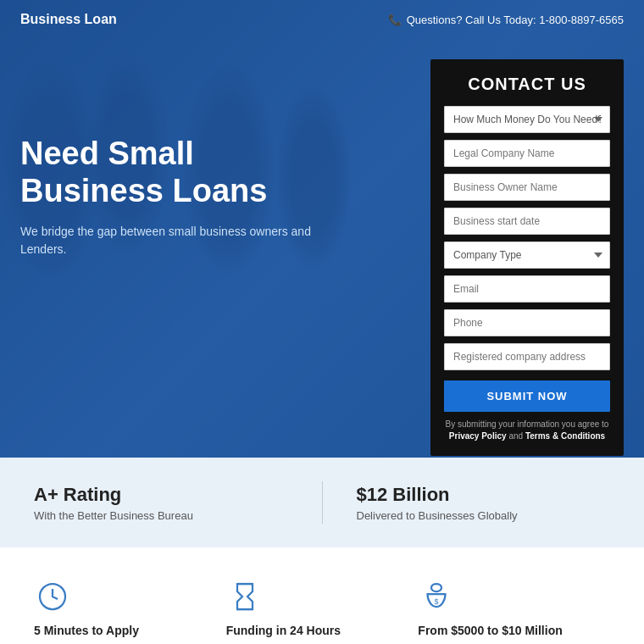 The height and width of the screenshot is (644, 644). I want to click on feature-time-label: 5 Minutes to Apply, so click(86, 630).